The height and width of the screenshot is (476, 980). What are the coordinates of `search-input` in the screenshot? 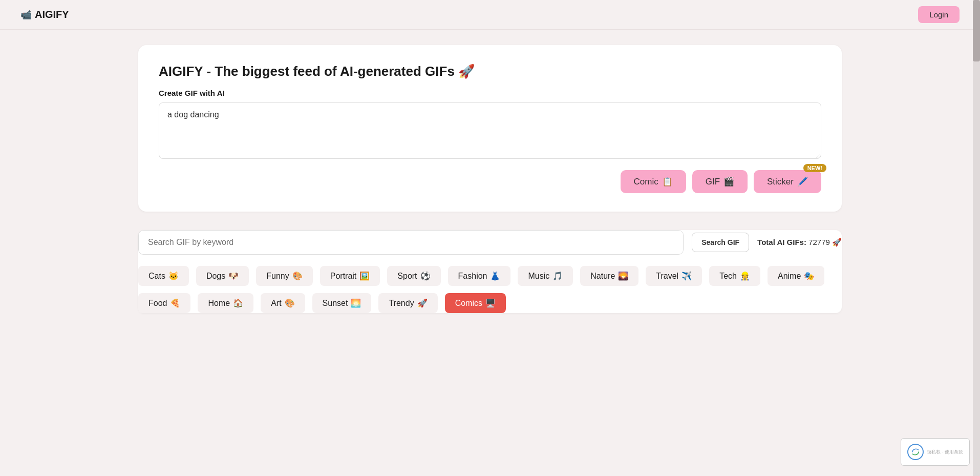 It's located at (411, 242).